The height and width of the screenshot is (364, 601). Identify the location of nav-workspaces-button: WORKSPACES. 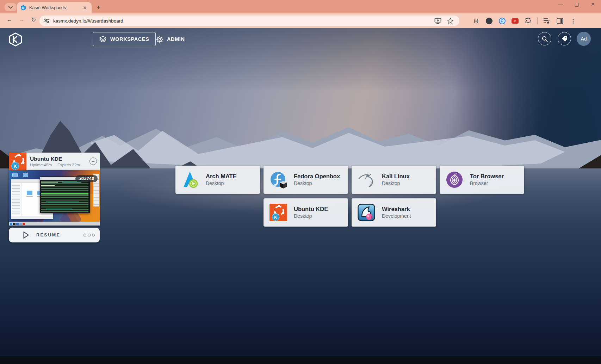
(124, 39).